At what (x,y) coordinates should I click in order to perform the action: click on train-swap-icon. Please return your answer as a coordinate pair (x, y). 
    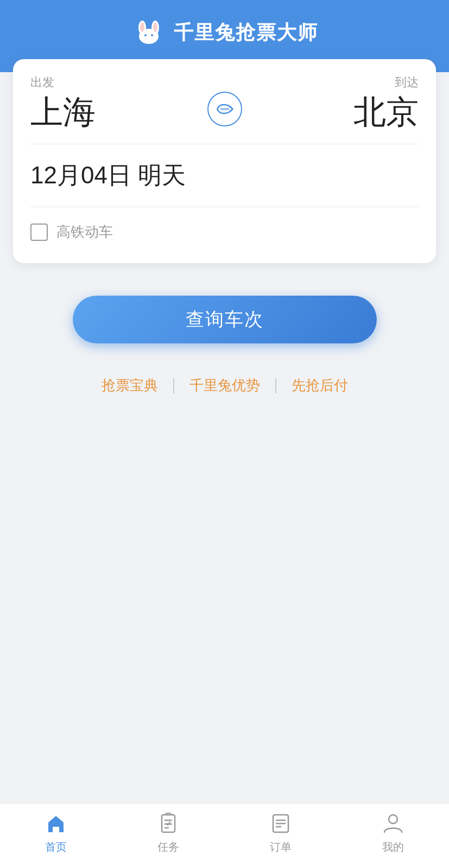
    Looking at the image, I should click on (225, 109).